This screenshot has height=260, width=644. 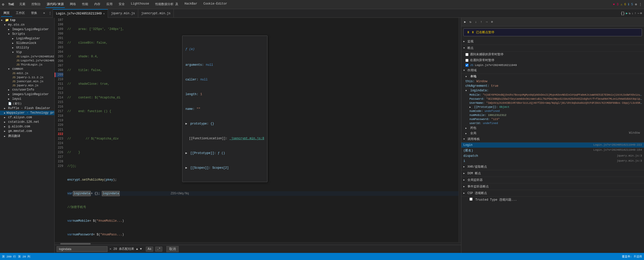 I want to click on play-icon: ▶, so click(x=627, y=13).